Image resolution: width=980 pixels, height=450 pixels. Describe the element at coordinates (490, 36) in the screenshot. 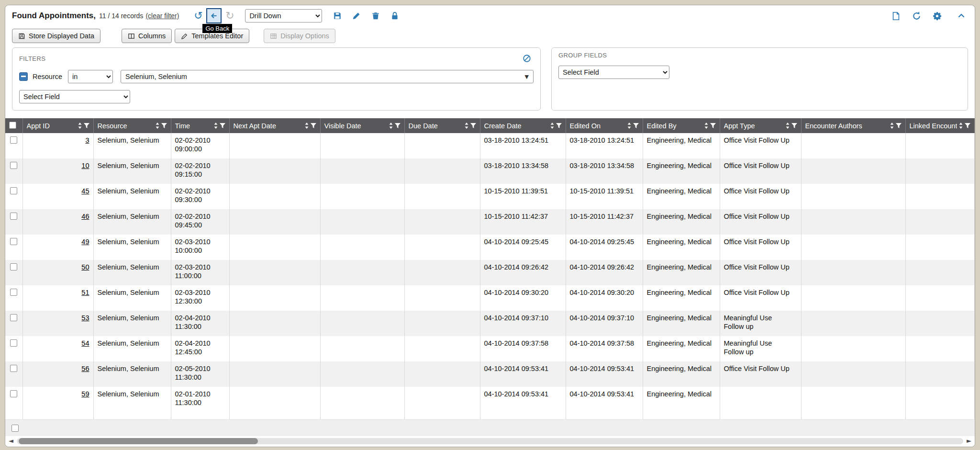

I see `toolbar: Store Displayed Data Columns Templates E…` at that location.